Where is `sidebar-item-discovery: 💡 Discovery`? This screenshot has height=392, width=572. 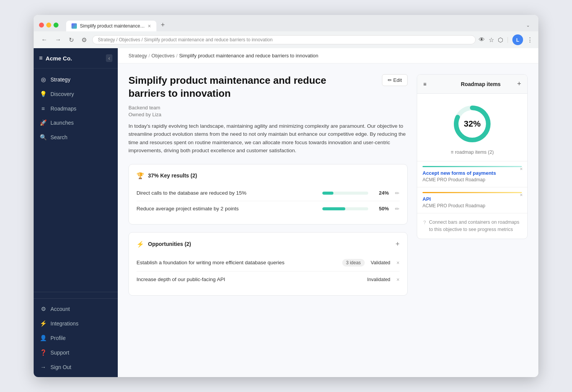
sidebar-item-discovery: 💡 Discovery is located at coordinates (76, 94).